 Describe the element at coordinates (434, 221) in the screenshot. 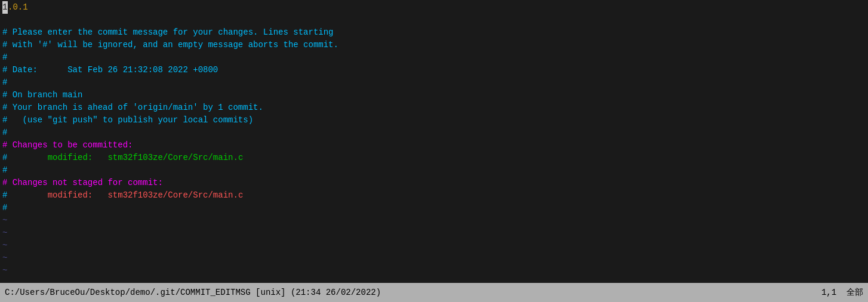

I see `line-tilde1: ~` at that location.